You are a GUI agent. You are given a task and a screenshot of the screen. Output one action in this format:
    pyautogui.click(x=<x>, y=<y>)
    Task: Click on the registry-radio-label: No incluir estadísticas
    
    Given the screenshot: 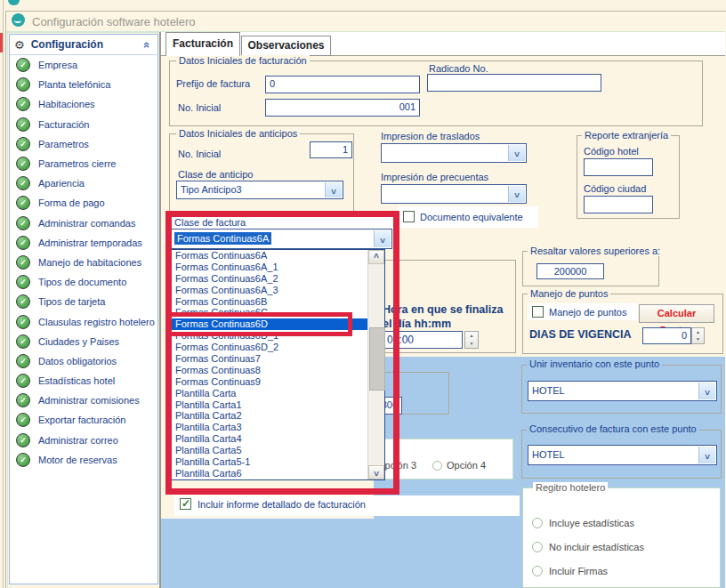 What is the action you would take?
    pyautogui.click(x=596, y=547)
    